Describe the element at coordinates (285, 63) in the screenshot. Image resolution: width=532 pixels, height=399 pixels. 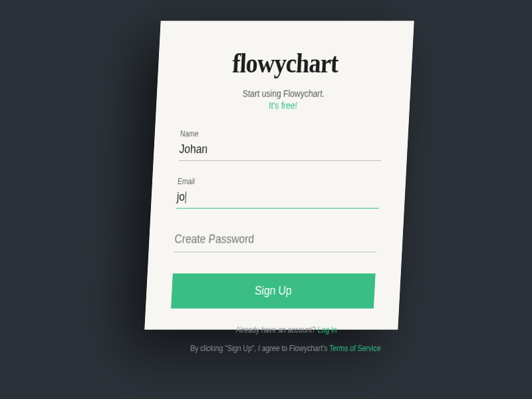
I see `brand-logo: flowychart` at that location.